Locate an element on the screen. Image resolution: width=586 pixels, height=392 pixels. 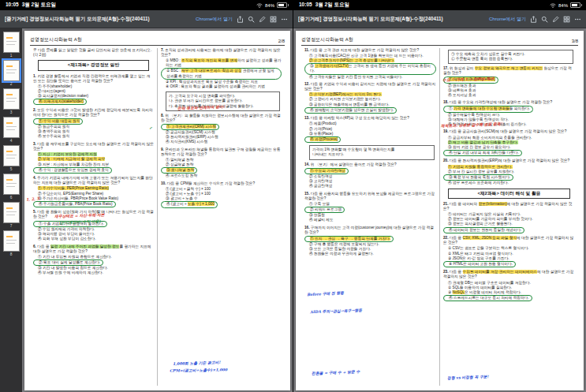
highlighted-text: 정보(Information) is located at coordinates (493, 203).